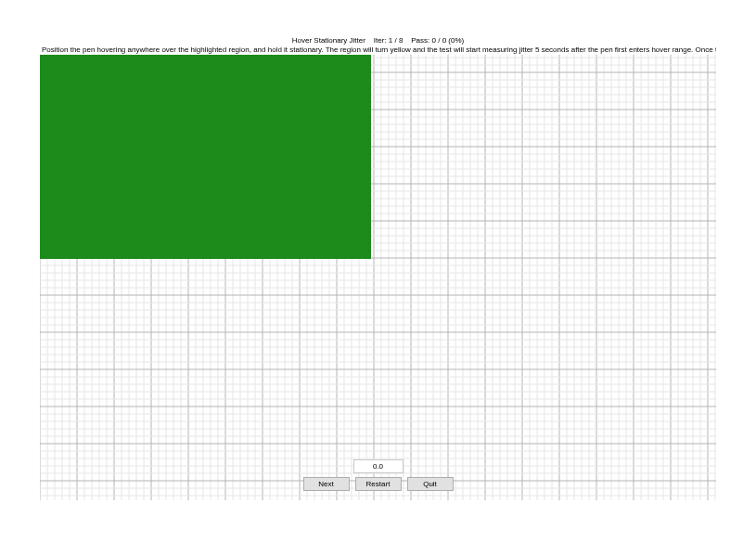 This screenshot has height=542, width=756. Describe the element at coordinates (420, 41) in the screenshot. I see `pass-label: Pass:` at that location.